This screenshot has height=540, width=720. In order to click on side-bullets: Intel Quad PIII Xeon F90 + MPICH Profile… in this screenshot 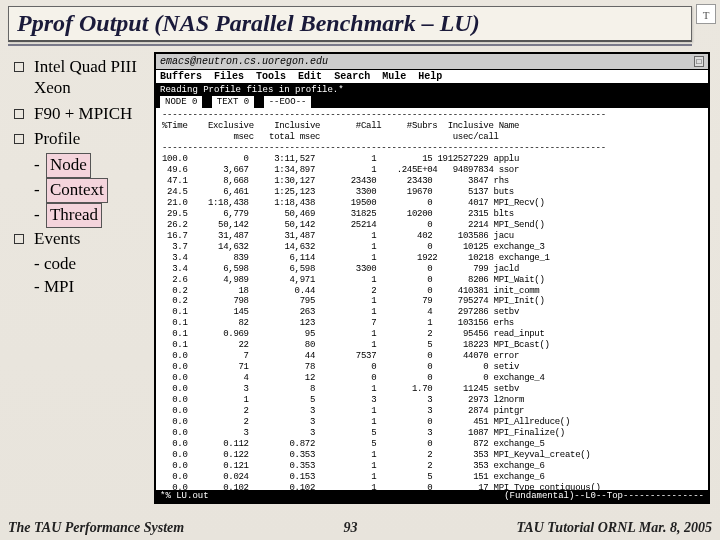, I will do `click(81, 178)`.